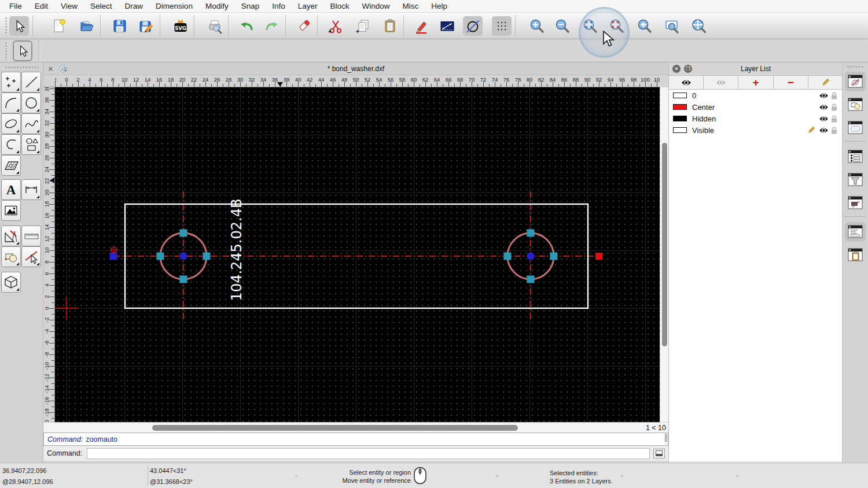 The height and width of the screenshot is (488, 868). What do you see at coordinates (280, 84) in the screenshot?
I see `cursor-x-marker` at bounding box center [280, 84].